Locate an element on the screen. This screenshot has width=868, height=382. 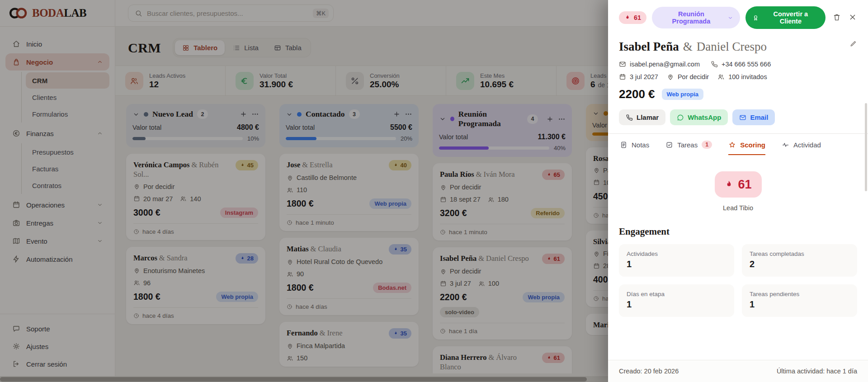
panel-header: 61 Reunión Programada Convertir a Client… is located at coordinates (738, 18).